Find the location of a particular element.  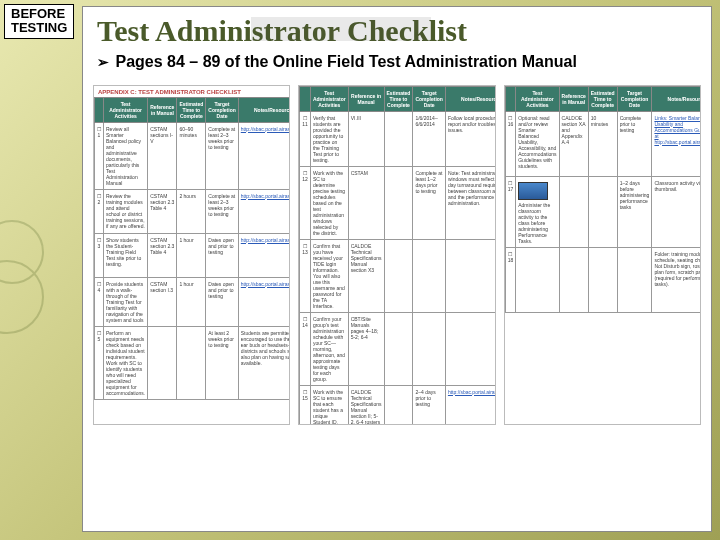

table-row: ☐ 18Folder: training modules, schedule, … is located at coordinates (603, 280).